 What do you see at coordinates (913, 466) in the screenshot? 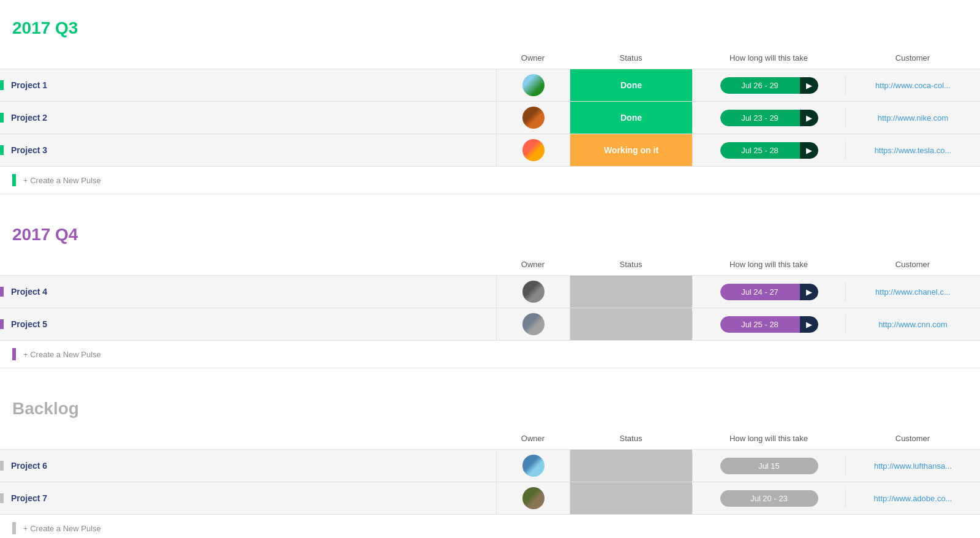
I see `row-customer-cell: http://www.lufthansa...` at bounding box center [913, 466].